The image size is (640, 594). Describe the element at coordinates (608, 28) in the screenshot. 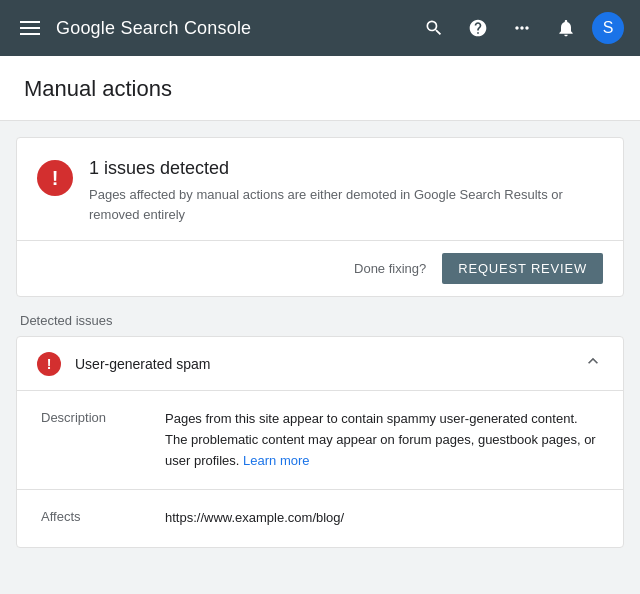

I see `user-avatar: S` at that location.